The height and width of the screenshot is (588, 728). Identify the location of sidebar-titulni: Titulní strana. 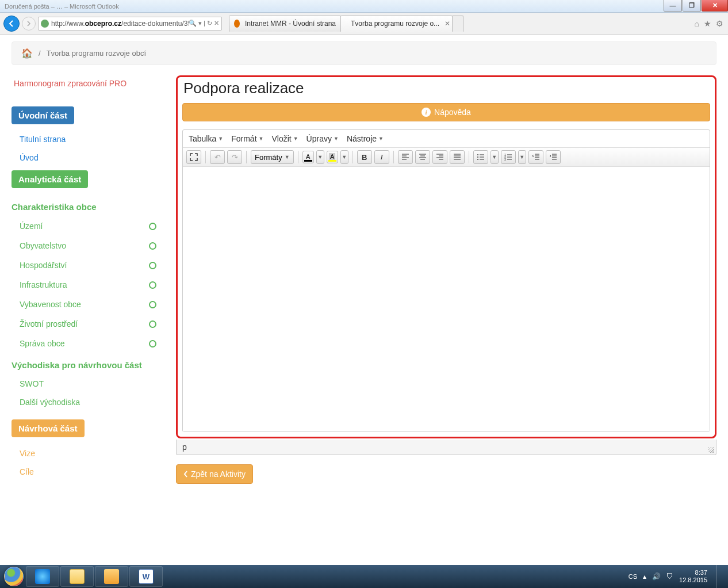
(86, 140).